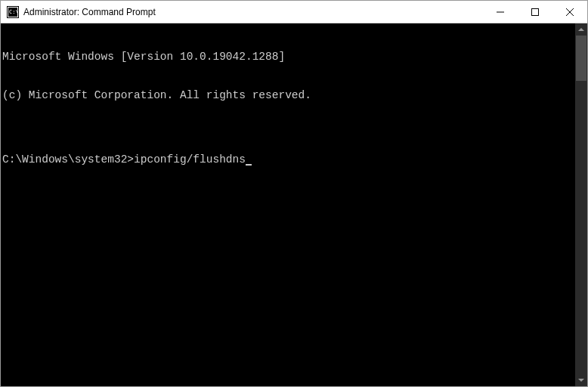 The width and height of the screenshot is (588, 387). I want to click on svg-text: C:\, so click(14, 12).